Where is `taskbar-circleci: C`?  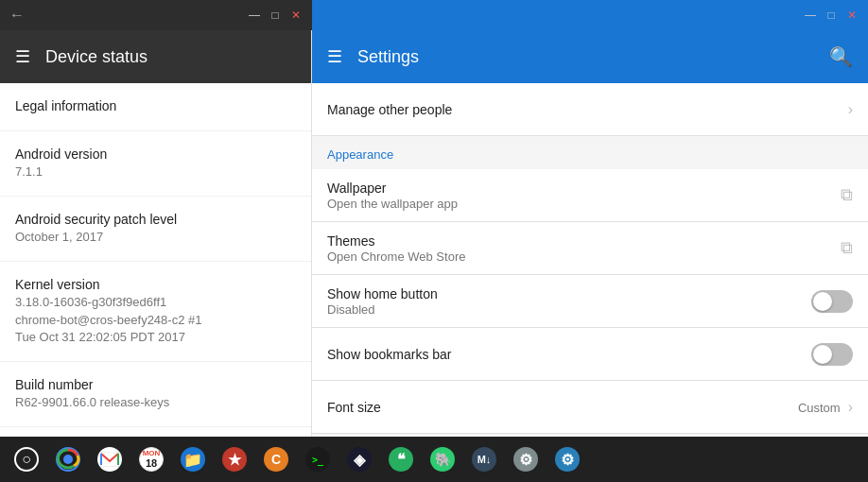
taskbar-circleci: C is located at coordinates (276, 459).